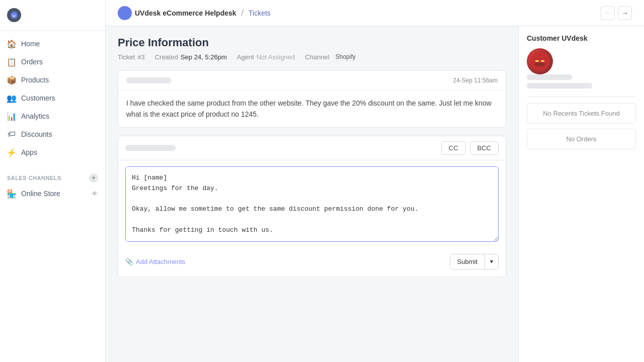 The width and height of the screenshot is (644, 362). I want to click on sidebar-item-analytics: 📊 Analytics, so click(52, 116).